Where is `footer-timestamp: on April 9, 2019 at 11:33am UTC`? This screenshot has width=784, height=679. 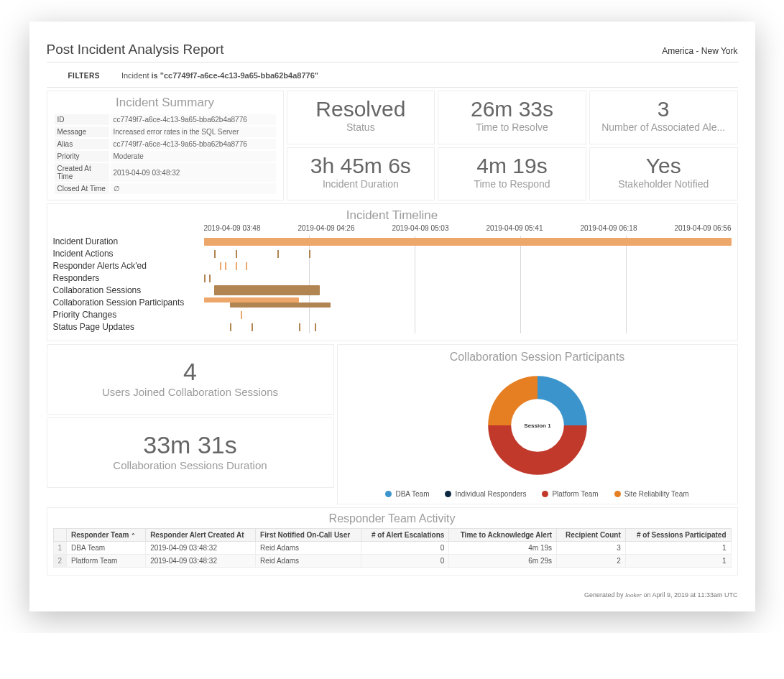
footer-timestamp: on April 9, 2019 at 11:33am UTC is located at coordinates (690, 595).